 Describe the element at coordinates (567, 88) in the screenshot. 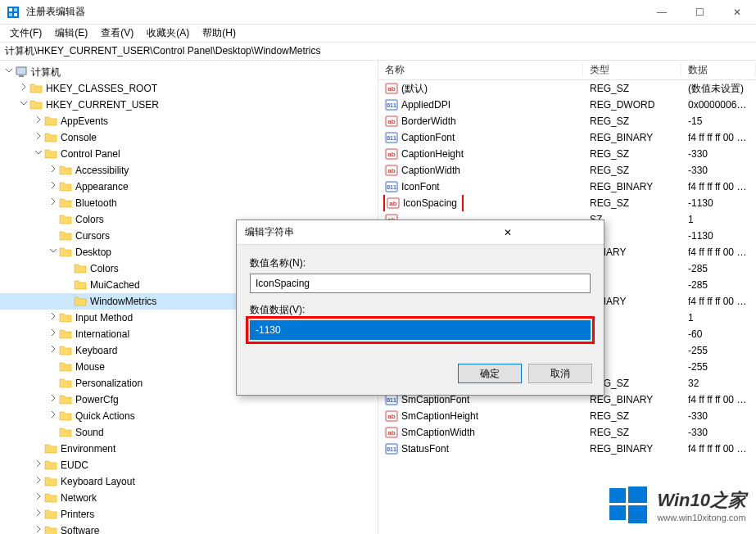

I see `value-row: ab(默认)REG_SZ(数值未设置)` at that location.